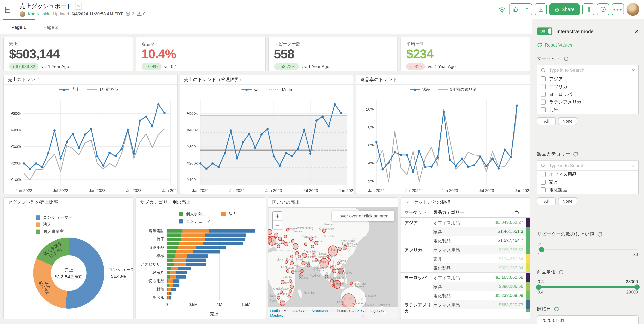 The height and width of the screenshot is (324, 644). I want to click on filter-option: 電化製品, so click(588, 190).